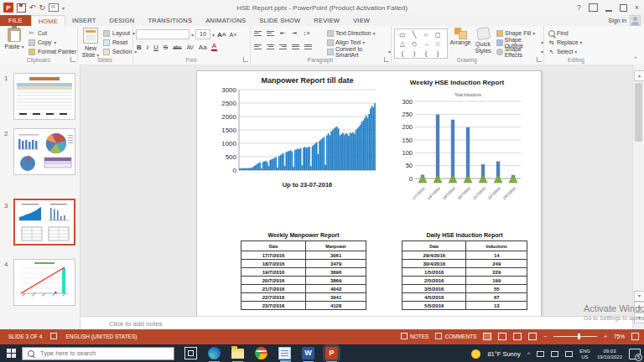 The width and height of the screenshot is (644, 362). What do you see at coordinates (585, 354) in the screenshot?
I see `language-tray-indicator: ENGUS` at bounding box center [585, 354].